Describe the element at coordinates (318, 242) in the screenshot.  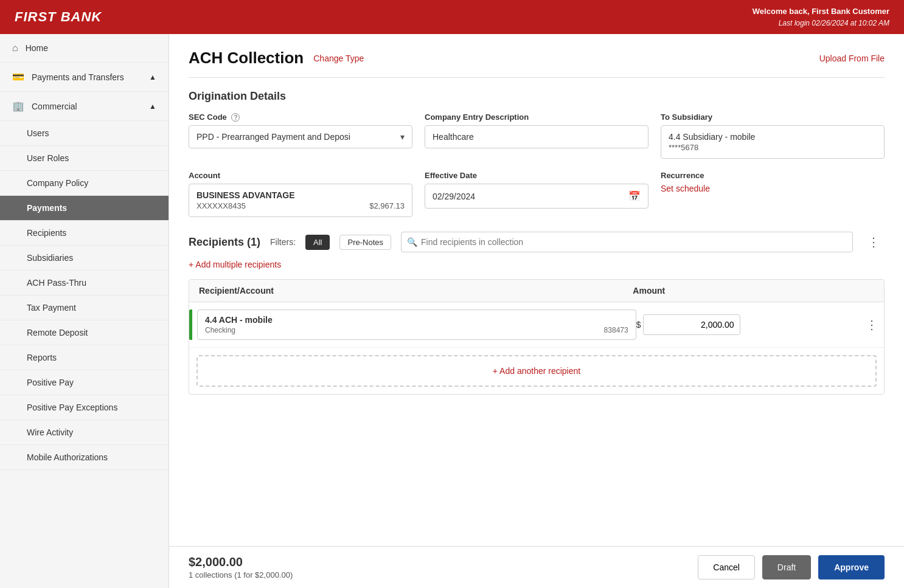
I see `filter-all-button: All` at that location.